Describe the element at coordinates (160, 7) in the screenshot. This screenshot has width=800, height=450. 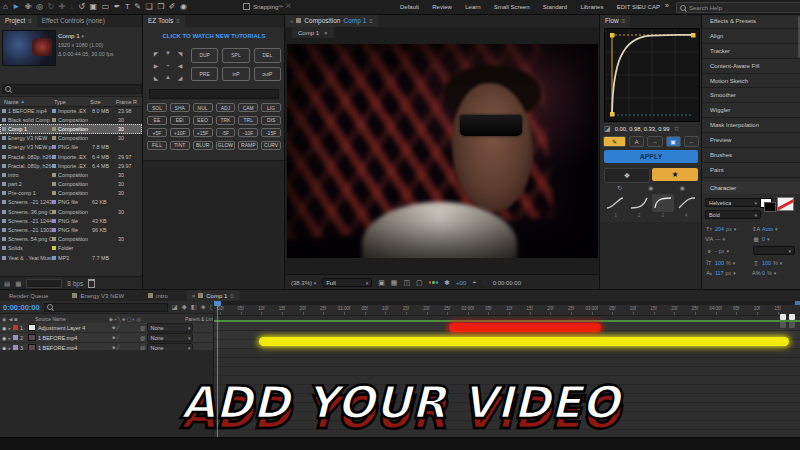
I see `eraser-icon: ❒` at that location.